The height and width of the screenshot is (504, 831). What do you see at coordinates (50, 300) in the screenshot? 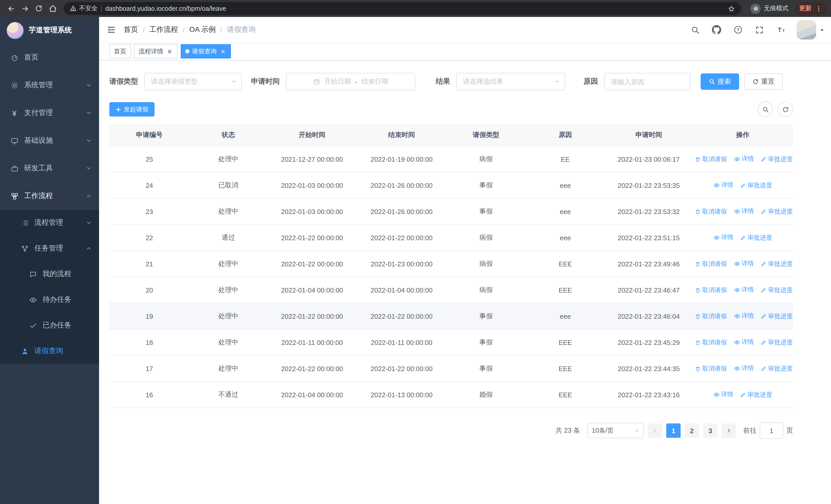
I see `sidebar-item-todo-tasks: 待办任务` at bounding box center [50, 300].